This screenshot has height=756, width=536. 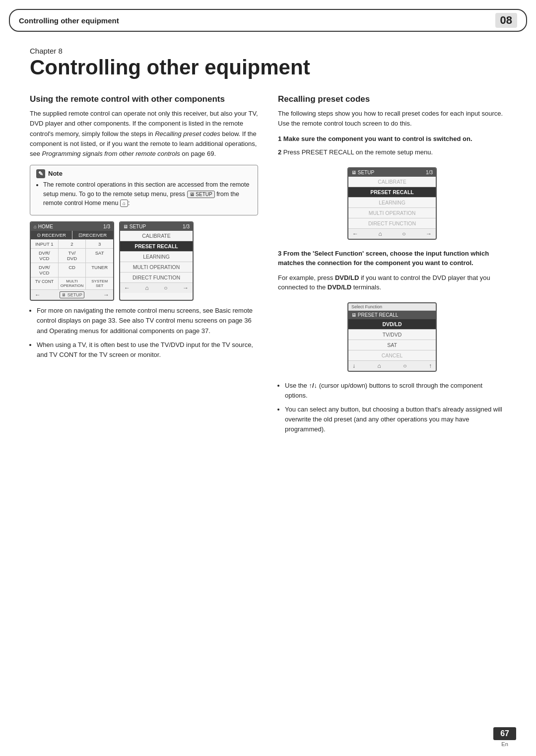 What do you see at coordinates (52, 235) in the screenshot?
I see `home-cell-receiver1: ⊙ RECEIVER` at bounding box center [52, 235].